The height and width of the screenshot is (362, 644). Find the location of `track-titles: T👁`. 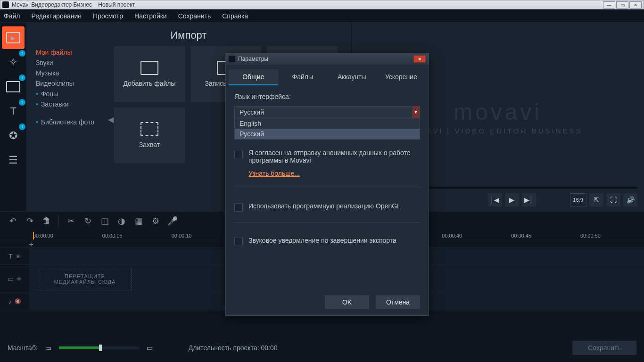

track-titles: T👁 is located at coordinates (15, 256).